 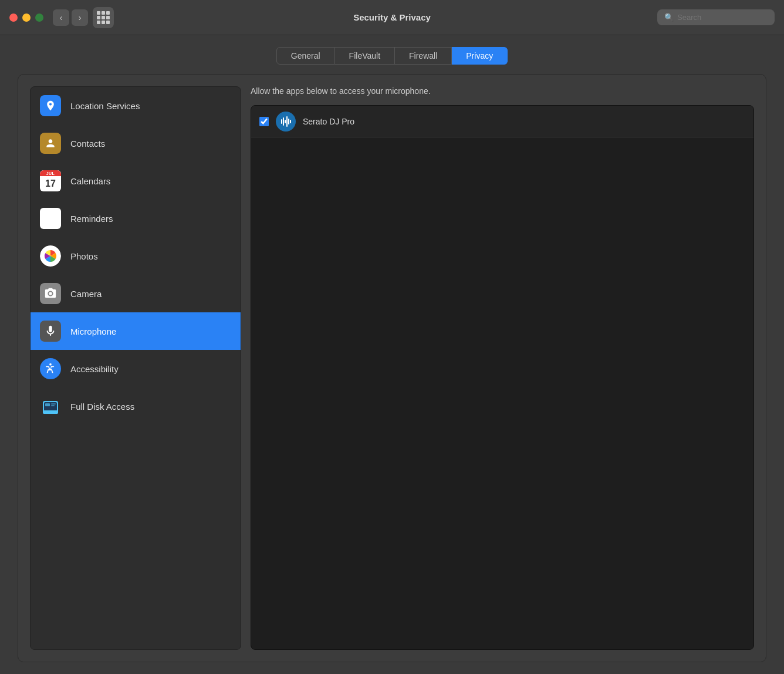 I want to click on sidebar-item-fulldisk: Full Disk Access, so click(x=136, y=406).